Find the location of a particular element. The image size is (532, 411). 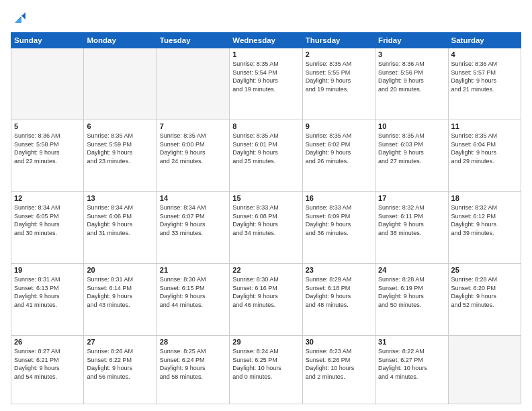

calendar-cell: 24Sunrise: 8:28 AM Sunset: 6:19 PM Dayli… is located at coordinates (412, 300).